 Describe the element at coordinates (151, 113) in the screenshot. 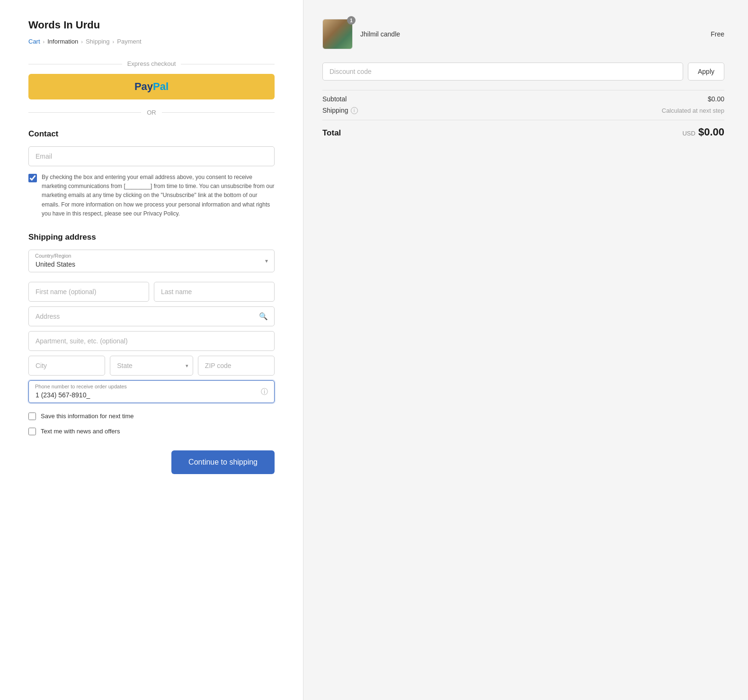

I see `or-divider: OR` at that location.